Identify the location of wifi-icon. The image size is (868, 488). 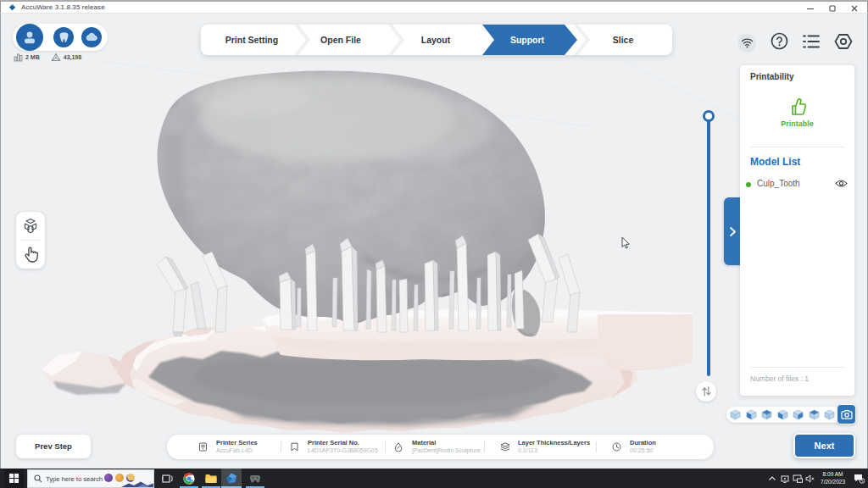
(748, 42).